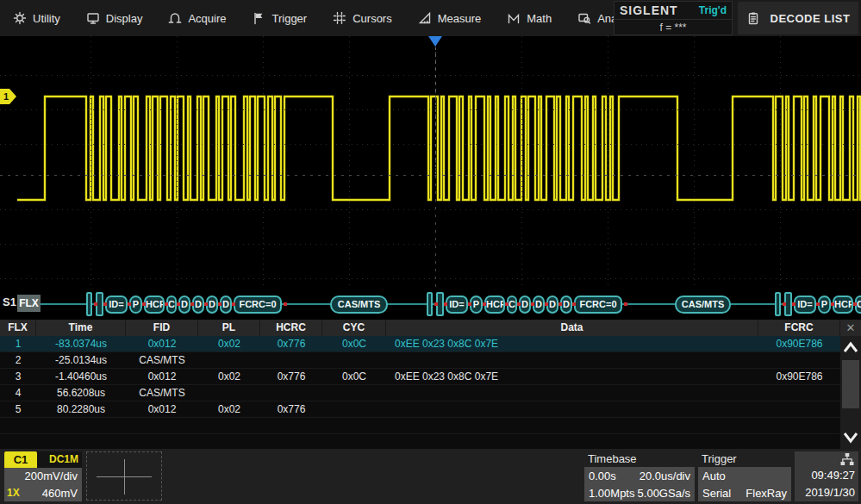 The image size is (861, 504). I want to click on column-header-flx: FLX, so click(18, 327).